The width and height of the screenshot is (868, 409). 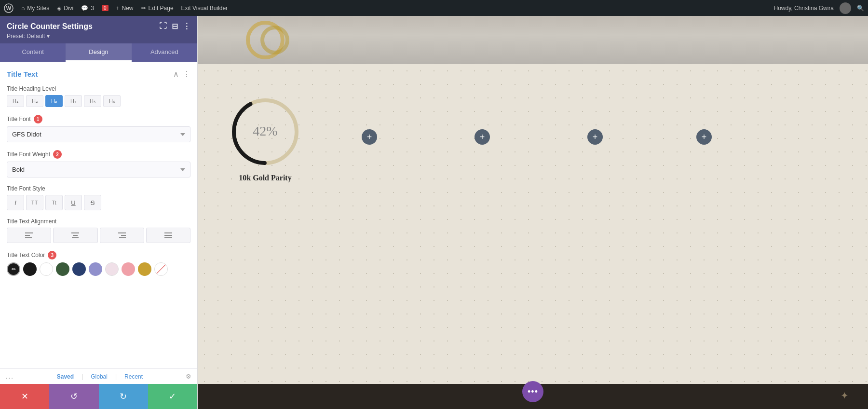 I want to click on collapse-icon: ∧, so click(x=176, y=74).